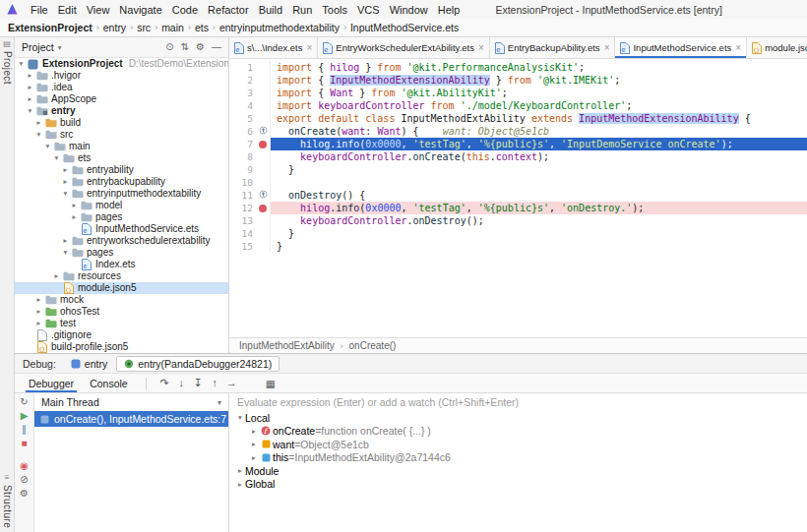 Image resolution: width=807 pixels, height=532 pixels. Describe the element at coordinates (122, 300) in the screenshot. I see `tree-item-mock: ▸mock` at that location.